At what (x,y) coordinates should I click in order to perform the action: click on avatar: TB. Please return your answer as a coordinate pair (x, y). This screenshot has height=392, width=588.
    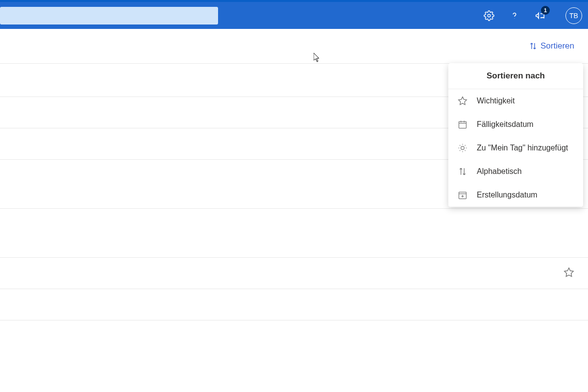
    Looking at the image, I should click on (574, 16).